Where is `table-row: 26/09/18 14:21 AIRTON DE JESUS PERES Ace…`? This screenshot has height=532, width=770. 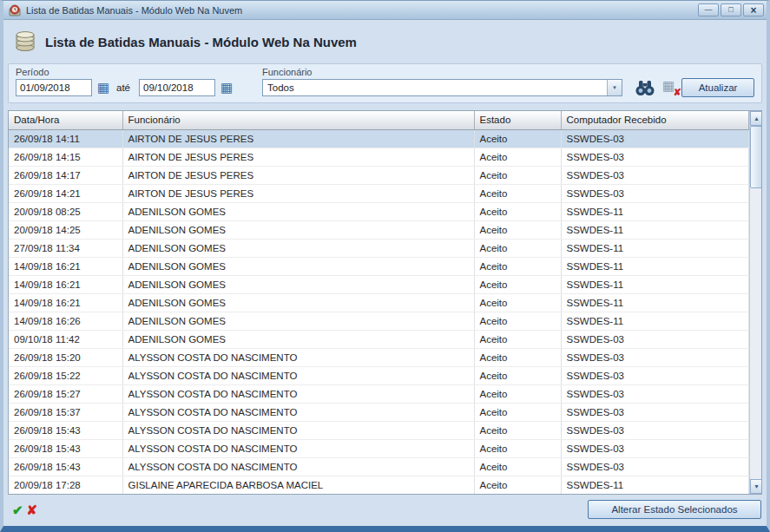 table-row: 26/09/18 14:21 AIRTON DE JESUS PERES Ace… is located at coordinates (378, 193).